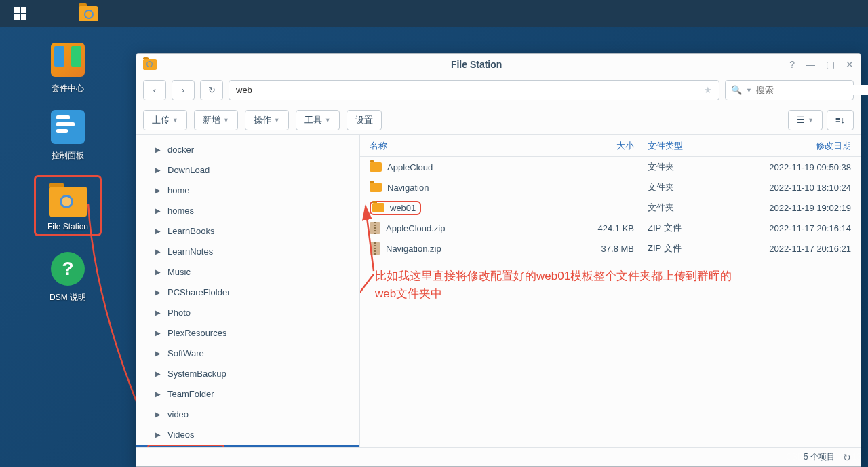 The image size is (868, 467). What do you see at coordinates (68, 134) in the screenshot?
I see `desktop-icon-control-panel: 控制面板` at bounding box center [68, 134].